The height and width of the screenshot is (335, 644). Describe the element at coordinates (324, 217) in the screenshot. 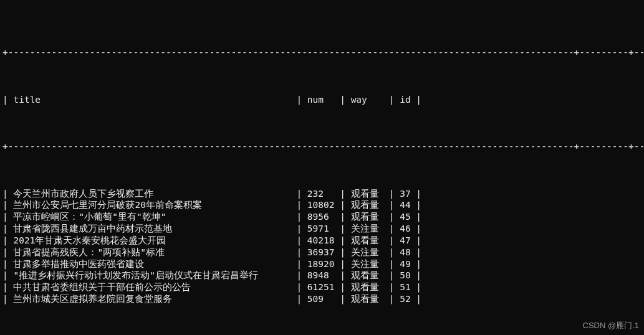

I see `cell-num: 8956` at that location.